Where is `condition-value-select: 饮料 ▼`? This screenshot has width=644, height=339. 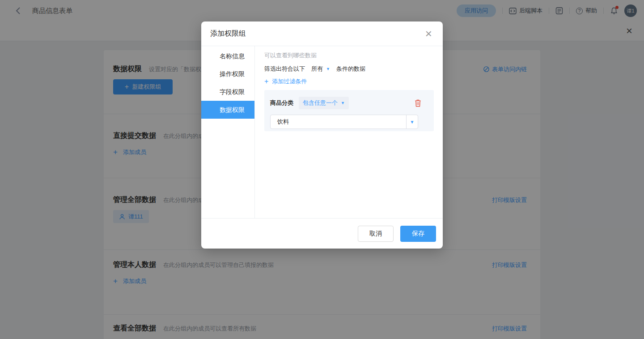 condition-value-select: 饮料 ▼ is located at coordinates (344, 122).